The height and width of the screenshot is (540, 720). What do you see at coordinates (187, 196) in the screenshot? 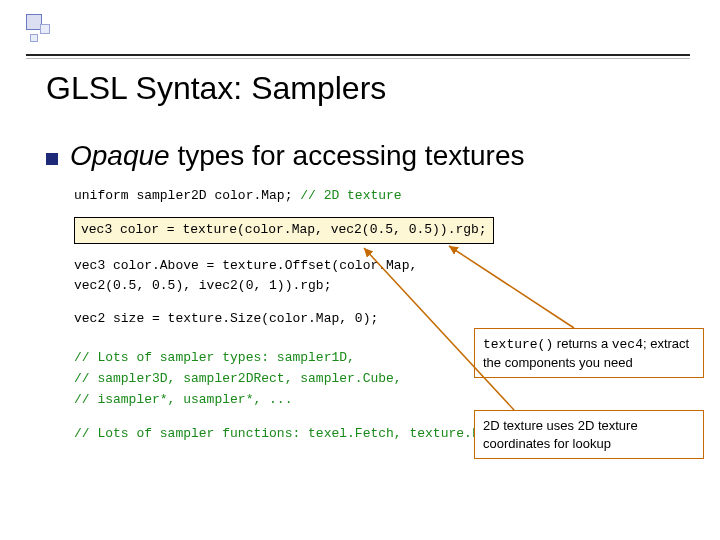
I see `code-l1: uniform sampler2D color.Map;` at bounding box center [187, 196].